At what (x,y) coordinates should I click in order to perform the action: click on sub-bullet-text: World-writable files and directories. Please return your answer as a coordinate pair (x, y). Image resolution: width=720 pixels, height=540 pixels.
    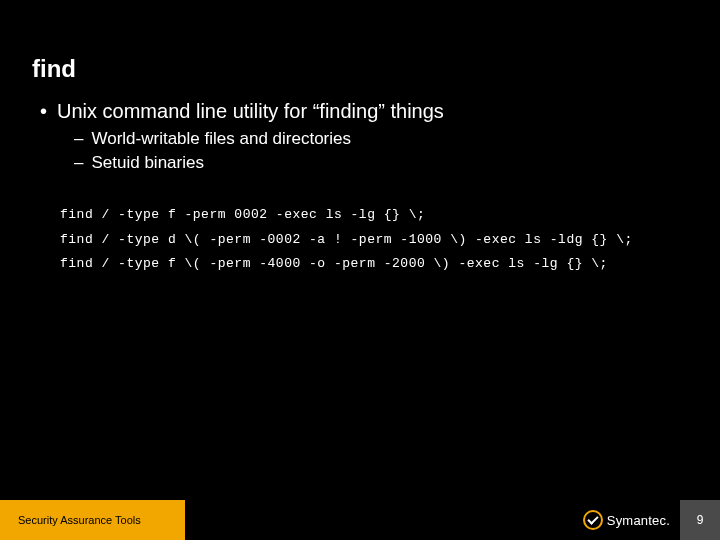
    Looking at the image, I should click on (221, 139).